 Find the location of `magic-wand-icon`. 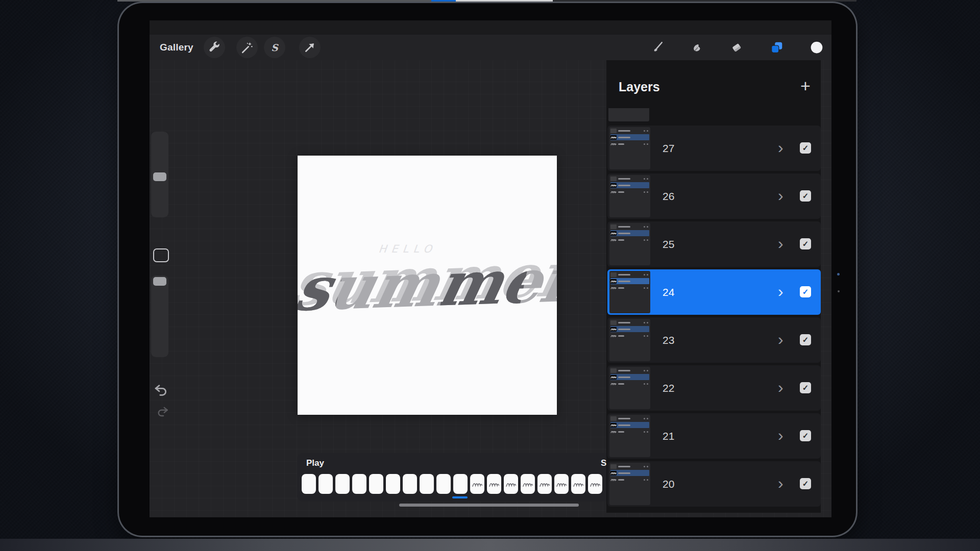

magic-wand-icon is located at coordinates (247, 47).